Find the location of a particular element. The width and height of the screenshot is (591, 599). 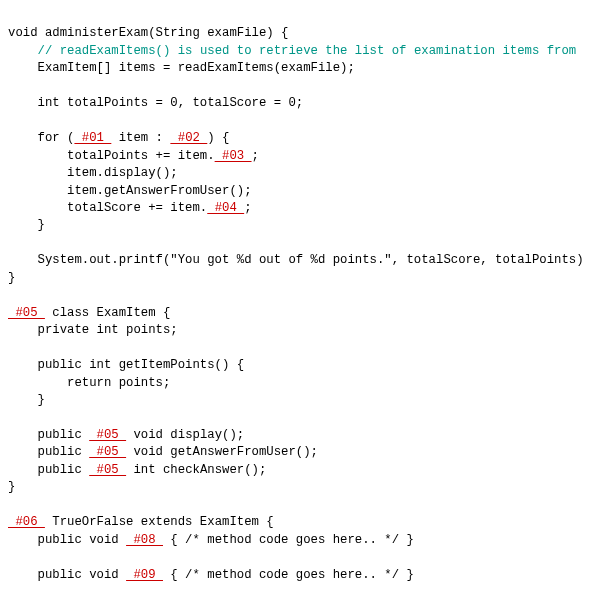

t28: TrueOrFalse extends ExamItem { is located at coordinates (160, 522).